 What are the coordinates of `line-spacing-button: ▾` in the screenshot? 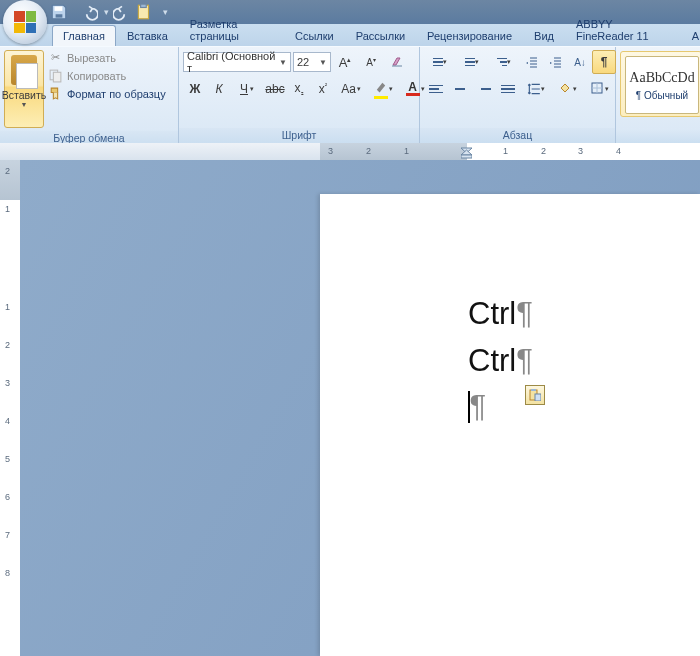 It's located at (536, 89).